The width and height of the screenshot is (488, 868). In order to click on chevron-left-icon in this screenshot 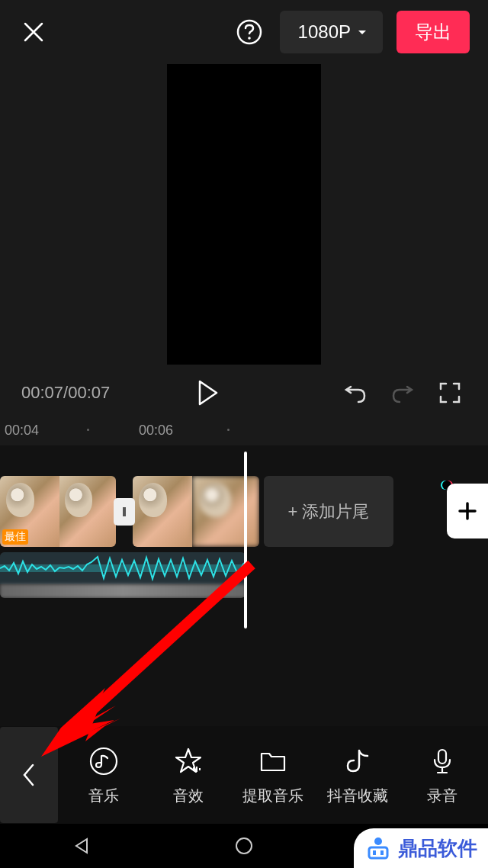, I will do `click(29, 775)`.